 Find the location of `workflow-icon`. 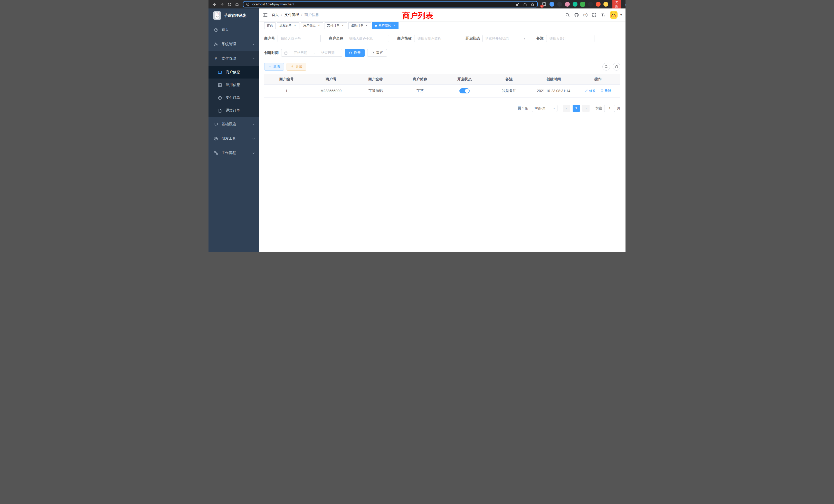

workflow-icon is located at coordinates (216, 153).